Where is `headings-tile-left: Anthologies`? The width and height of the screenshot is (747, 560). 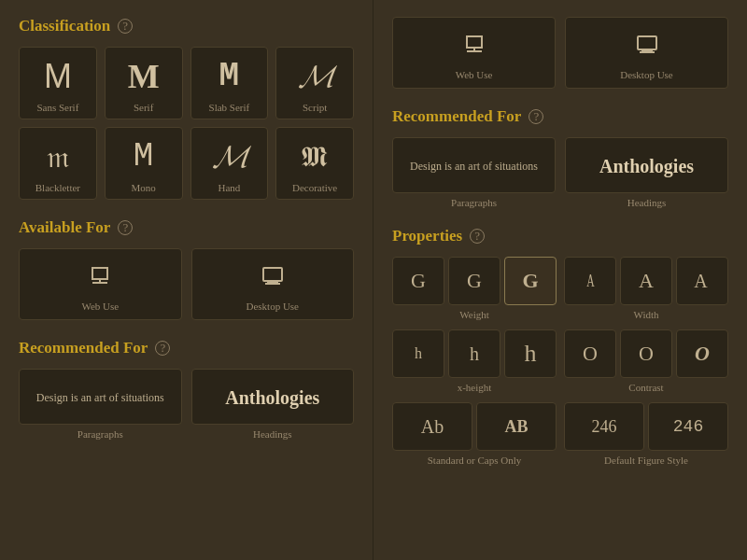
headings-tile-left: Anthologies is located at coordinates (273, 397).